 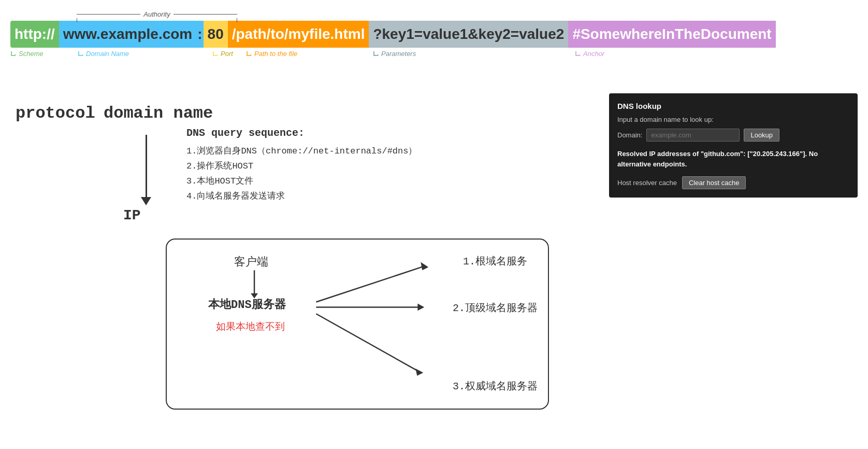 I want to click on diagram-client: 客户端, so click(x=251, y=262).